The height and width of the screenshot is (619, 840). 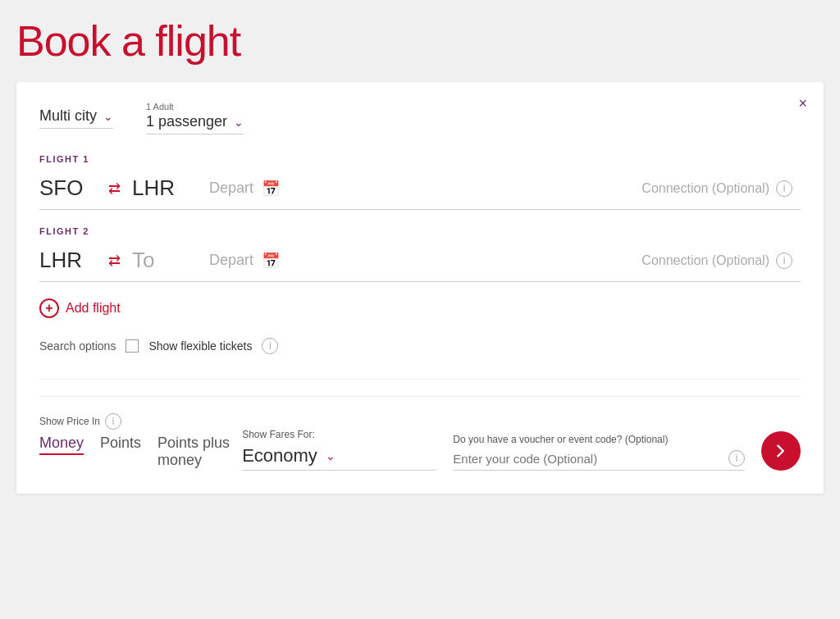 I want to click on add-flight-label: Add flight, so click(x=94, y=308).